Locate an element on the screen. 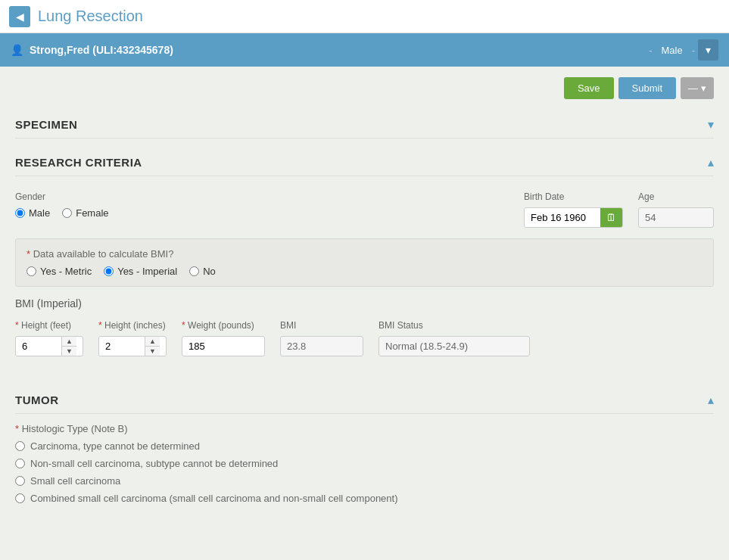 The width and height of the screenshot is (729, 560). patient-gender: Male is located at coordinates (671, 50).